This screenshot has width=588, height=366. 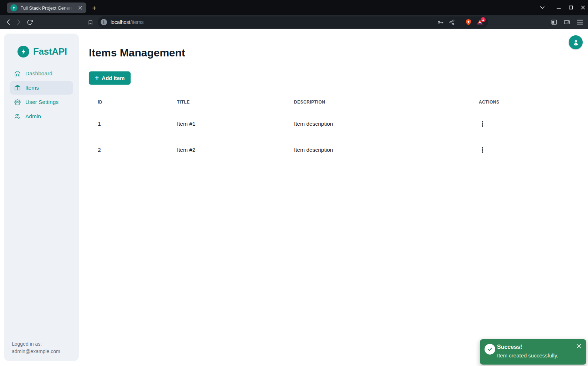 What do you see at coordinates (17, 102) in the screenshot?
I see `gear-icon` at bounding box center [17, 102].